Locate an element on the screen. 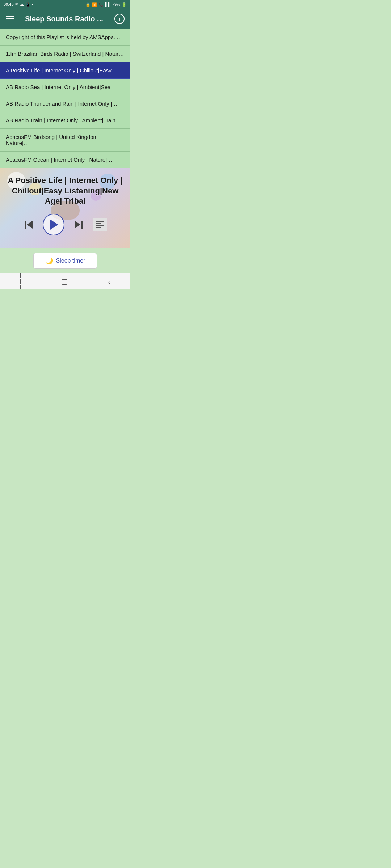 This screenshot has width=391, height=868. home-icon is located at coordinates (64, 282).